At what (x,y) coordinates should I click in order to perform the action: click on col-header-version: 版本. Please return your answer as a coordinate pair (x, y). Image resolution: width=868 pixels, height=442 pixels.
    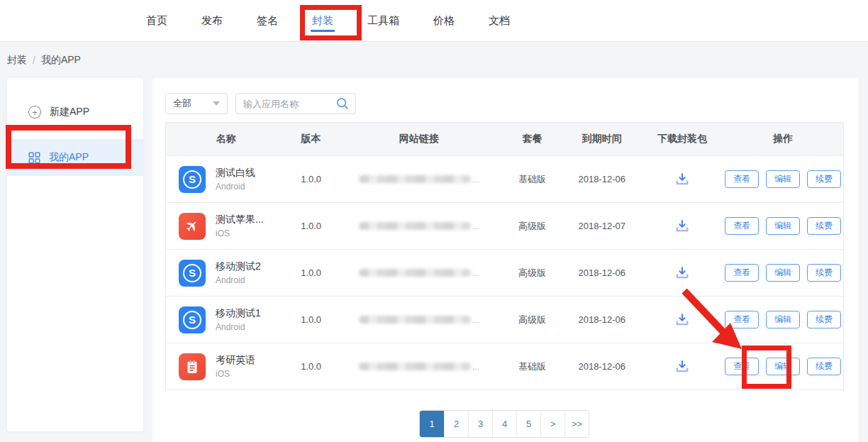
    Looking at the image, I should click on (311, 139).